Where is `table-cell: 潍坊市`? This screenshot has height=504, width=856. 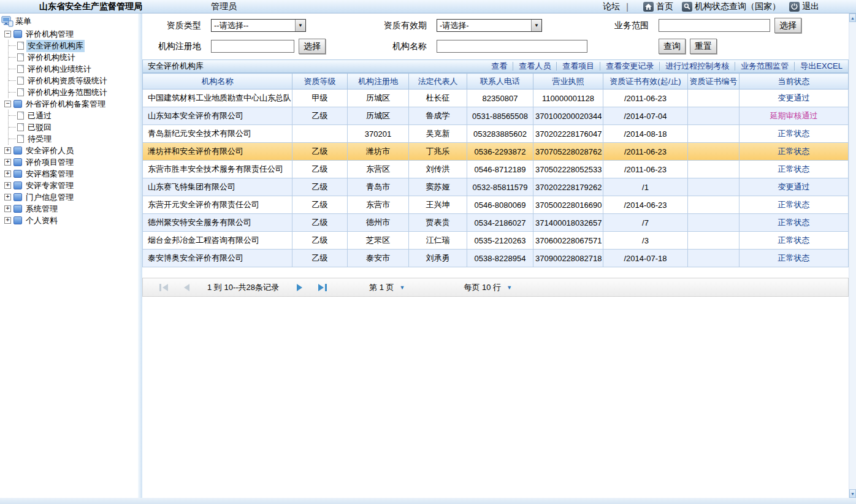
table-cell: 潍坊市 is located at coordinates (378, 152).